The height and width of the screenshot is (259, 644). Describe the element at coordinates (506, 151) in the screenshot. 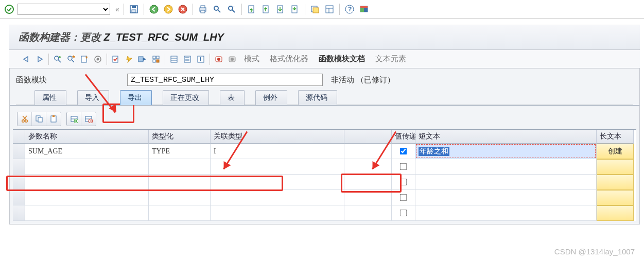

I see `cell-shorttext: 年龄之和` at that location.